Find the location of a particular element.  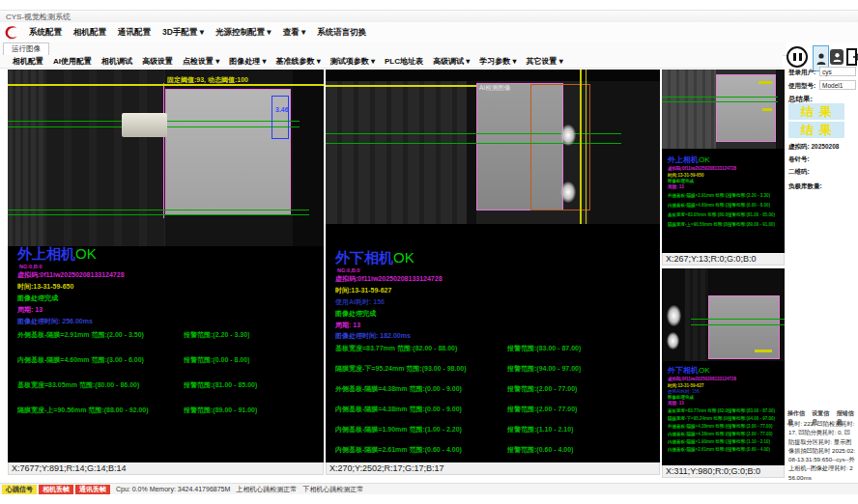

measurement-alarm: 报警范围:(1.10 - 2.10) is located at coordinates (540, 430).